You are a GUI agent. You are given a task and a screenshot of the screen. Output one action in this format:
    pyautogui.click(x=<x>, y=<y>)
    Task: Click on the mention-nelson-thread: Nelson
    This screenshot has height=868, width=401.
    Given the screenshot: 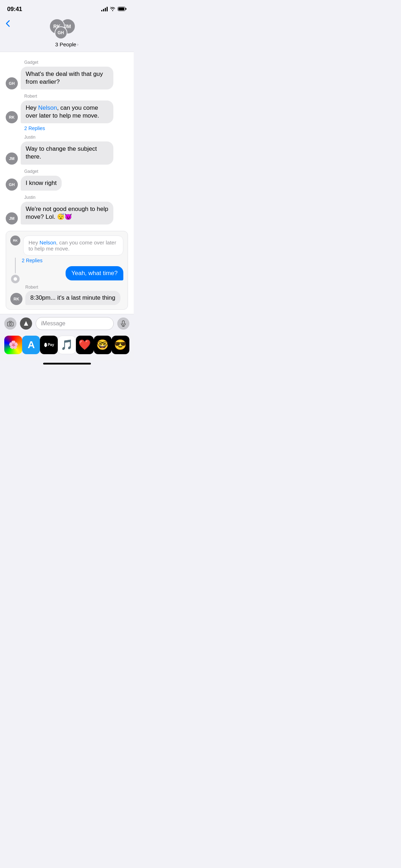 What is the action you would take?
    pyautogui.click(x=48, y=242)
    